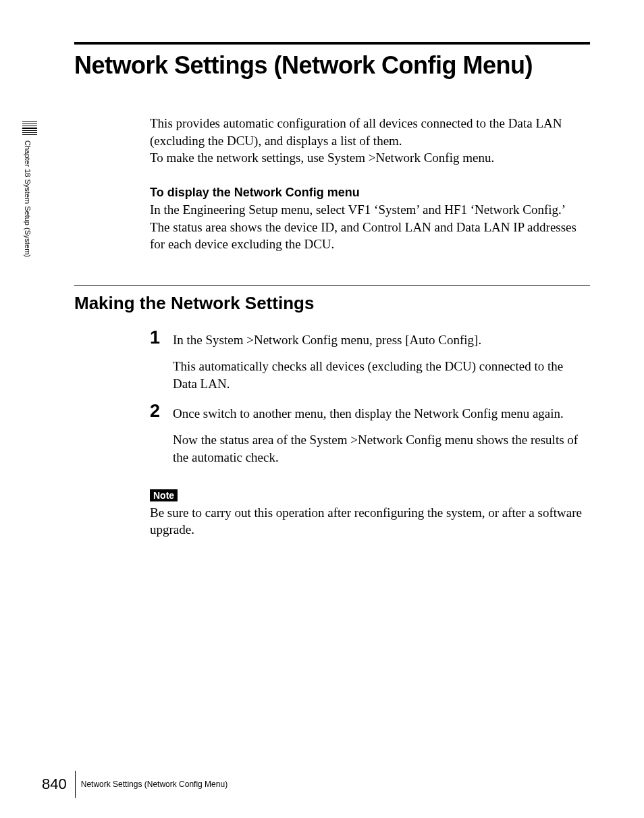 The height and width of the screenshot is (818, 644). What do you see at coordinates (370, 158) in the screenshot?
I see `intro-paragraph-2: To make the network settings, use System…` at bounding box center [370, 158].